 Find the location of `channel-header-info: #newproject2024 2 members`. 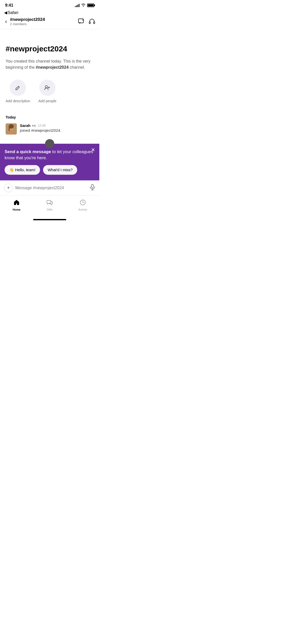

channel-header-info: #newproject2024 2 members is located at coordinates (44, 21).